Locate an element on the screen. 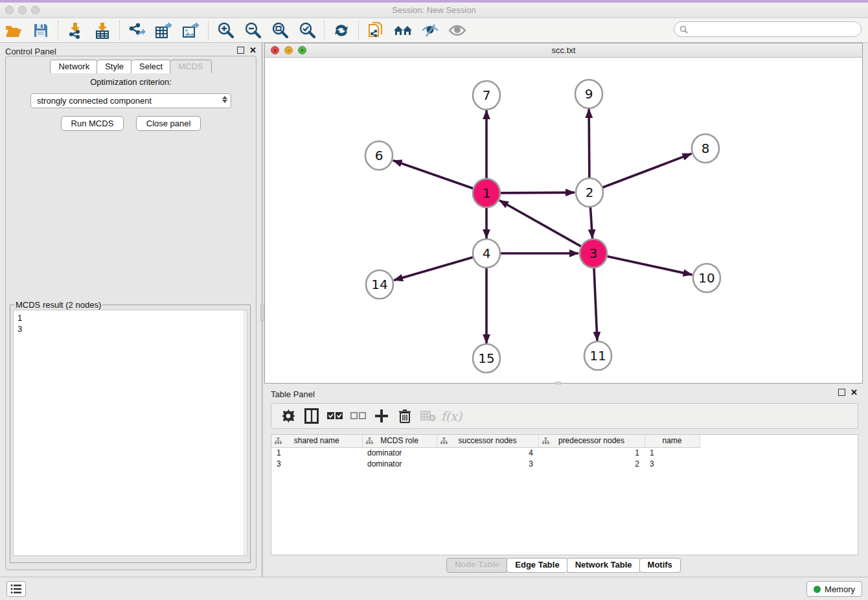 The width and height of the screenshot is (868, 600). network-close-icon: x is located at coordinates (275, 51).